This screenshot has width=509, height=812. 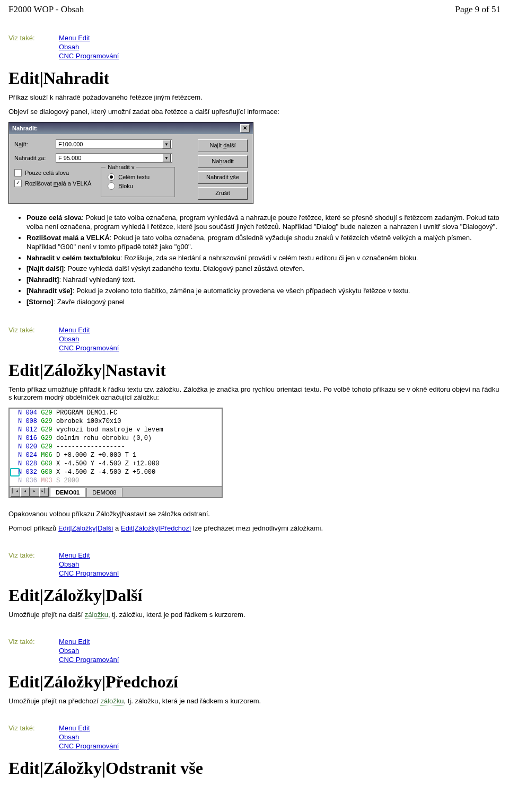 What do you see at coordinates (116, 438) in the screenshot?
I see `editor-line: N 016 G29 dolnim rohu obrobku (0,0)` at bounding box center [116, 438].